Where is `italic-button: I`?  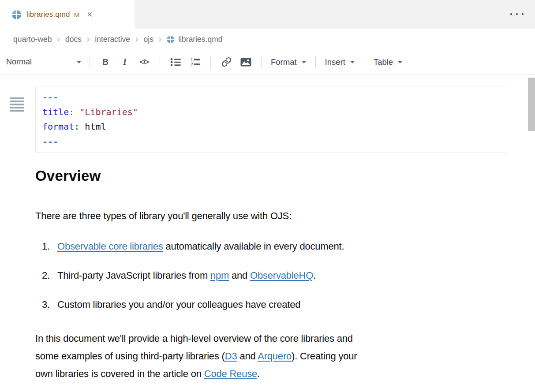
italic-button: I is located at coordinates (125, 62).